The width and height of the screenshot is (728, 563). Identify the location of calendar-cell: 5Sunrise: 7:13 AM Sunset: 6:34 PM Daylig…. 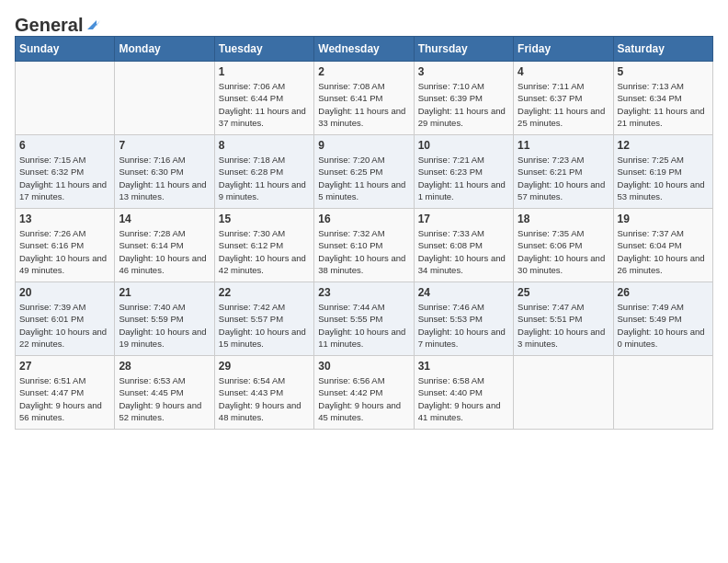
(663, 98).